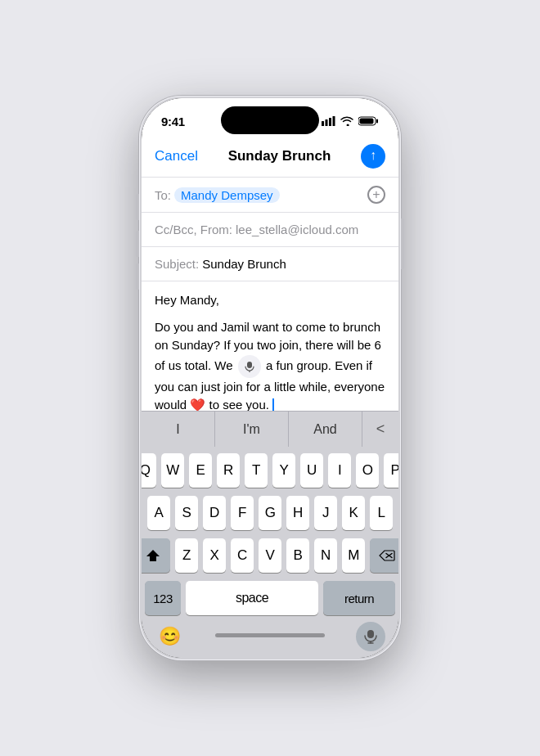 The image size is (540, 756). Describe the element at coordinates (353, 556) in the screenshot. I see `key-M: M` at that location.